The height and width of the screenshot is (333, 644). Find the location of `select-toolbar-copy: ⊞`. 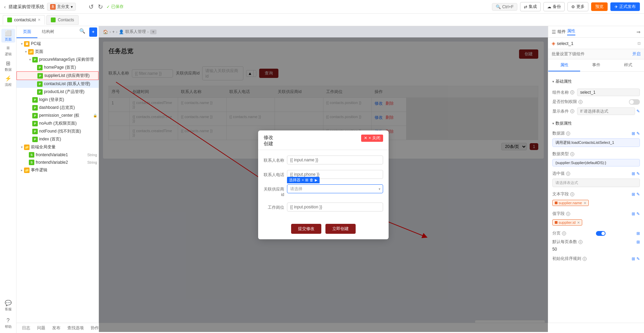

select-toolbar-copy: ⊞ is located at coordinates (307, 180).